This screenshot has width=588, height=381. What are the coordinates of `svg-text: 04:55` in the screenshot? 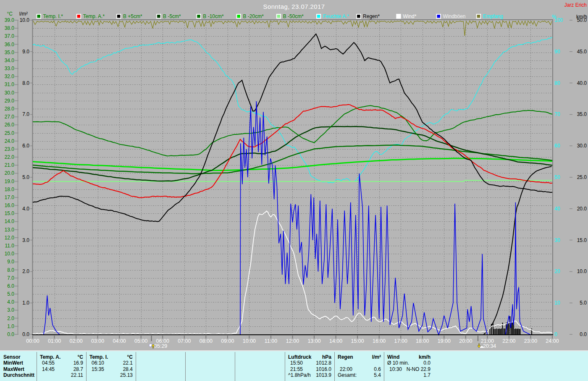 It's located at (48, 363).